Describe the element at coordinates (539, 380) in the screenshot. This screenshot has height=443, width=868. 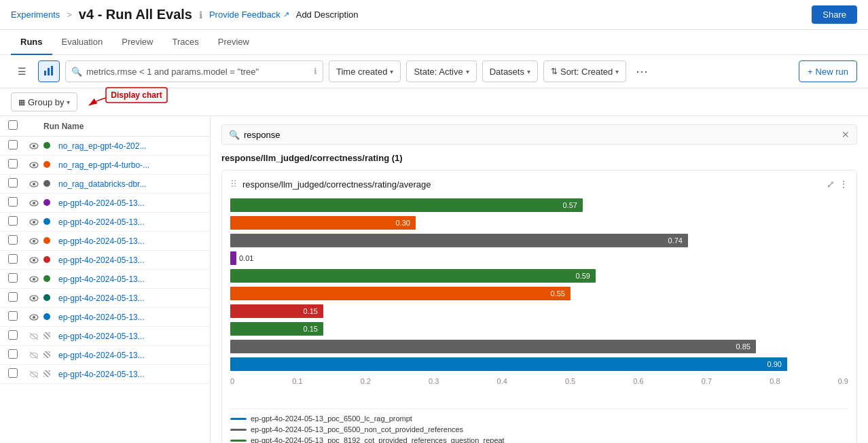
I see `x-axis: 00.10.20.30.40.50.60.70.80.9` at that location.